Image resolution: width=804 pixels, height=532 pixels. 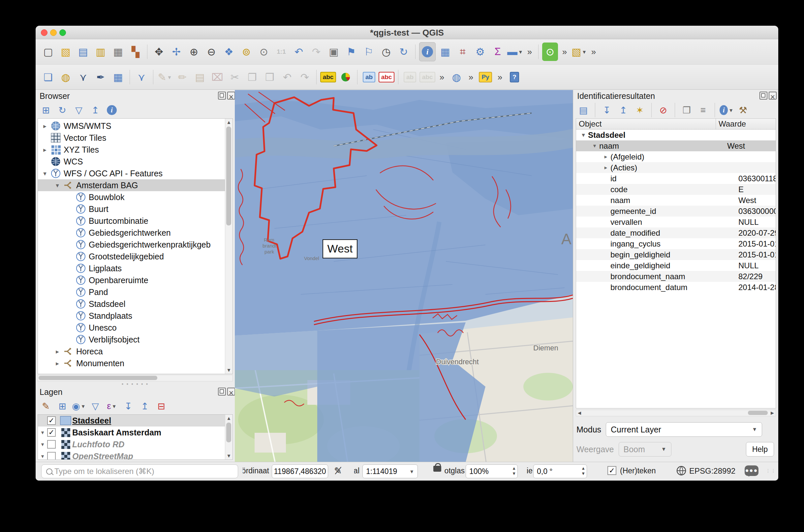 I want to click on delete-selected-icon: ⌧, so click(x=217, y=77).